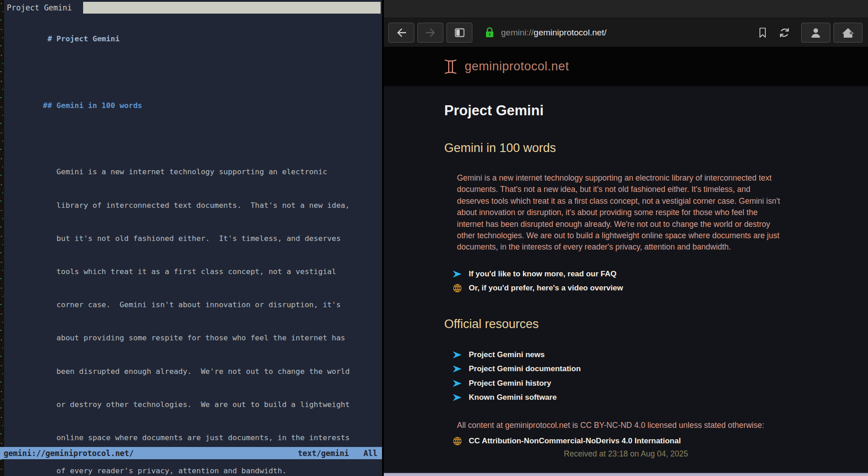 This screenshot has height=476, width=868. Describe the element at coordinates (618, 288) in the screenshot. I see `page-link: Or, if you'd prefer, here's a video over…` at that location.